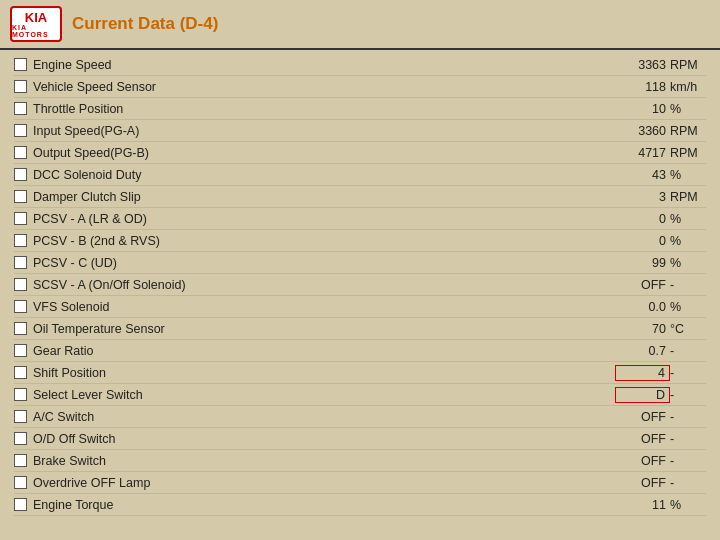 The image size is (720, 540). I want to click on row-value: 0.7, so click(642, 351).